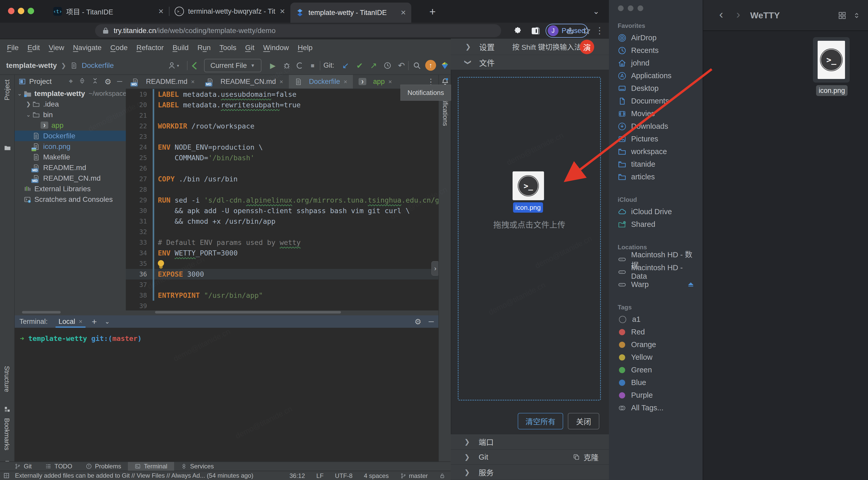 The image size is (868, 480). What do you see at coordinates (282, 285) in the screenshot?
I see `code-line-37: 37` at bounding box center [282, 285].